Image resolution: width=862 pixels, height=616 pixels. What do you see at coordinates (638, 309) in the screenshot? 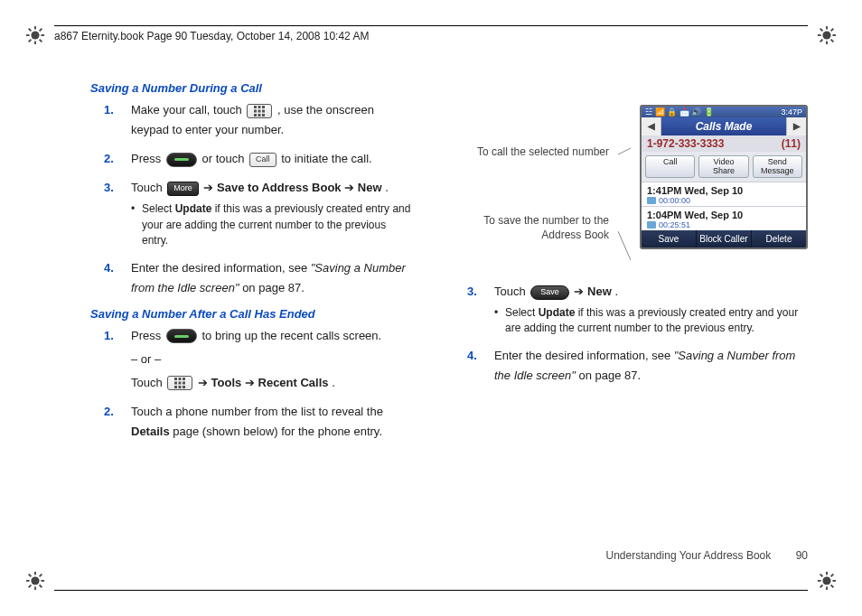
I see `step-3: 3. Touch Save ➔ New . Select Update if t…` at bounding box center [638, 309].